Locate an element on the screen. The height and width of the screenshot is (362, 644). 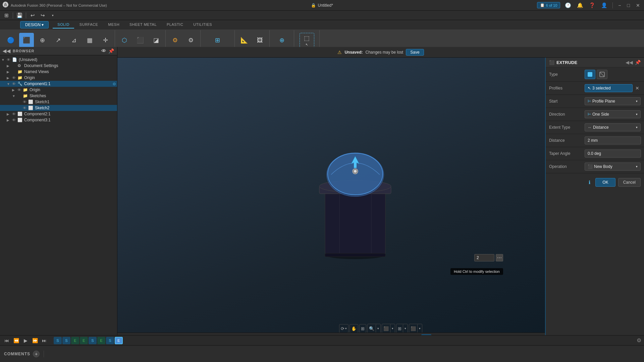
redo-dropdown: ▾ is located at coordinates (53, 15).